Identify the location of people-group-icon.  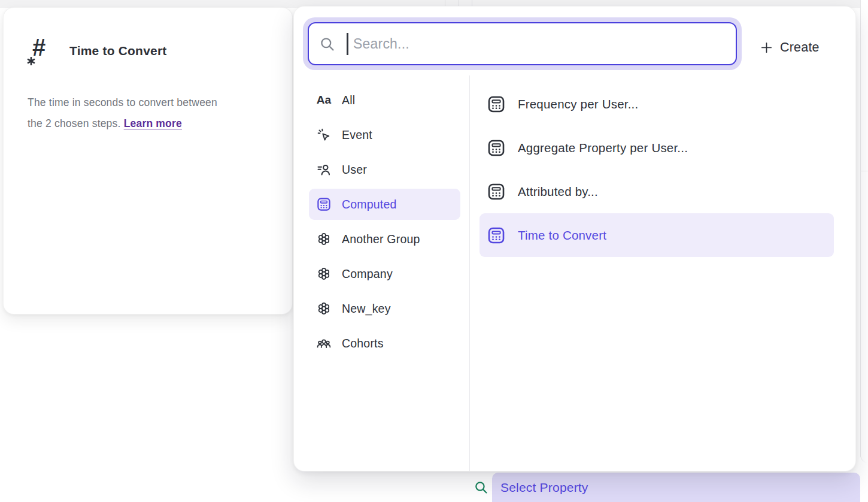
(324, 343).